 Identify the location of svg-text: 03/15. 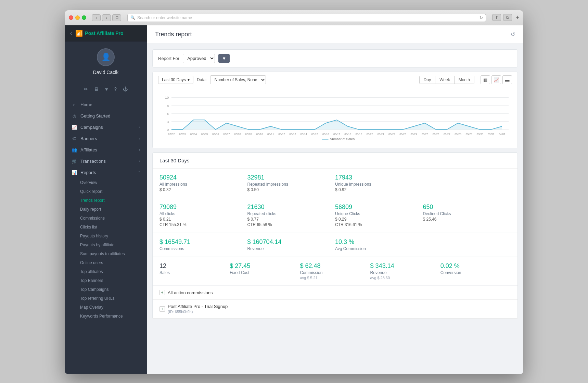
(315, 134).